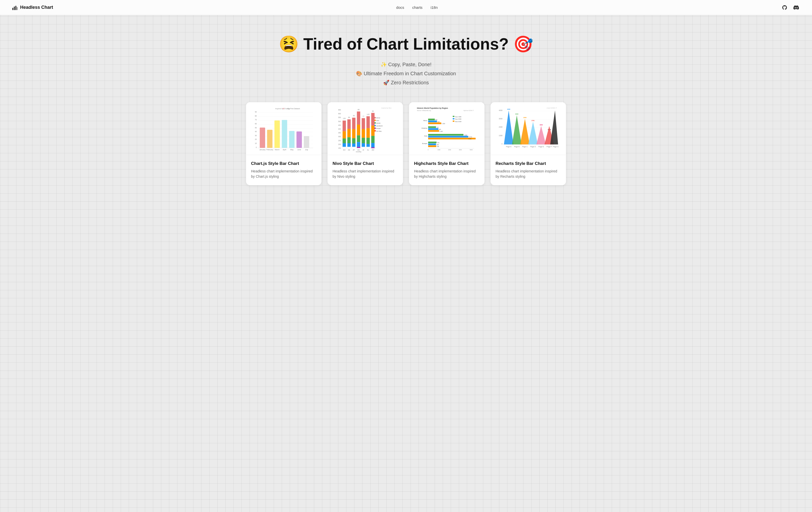 This screenshot has height=512, width=812. What do you see at coordinates (406, 74) in the screenshot?
I see `hero-line-2: 🎨 Ultimate Freedom in Chart Customizatio…` at bounding box center [406, 74].